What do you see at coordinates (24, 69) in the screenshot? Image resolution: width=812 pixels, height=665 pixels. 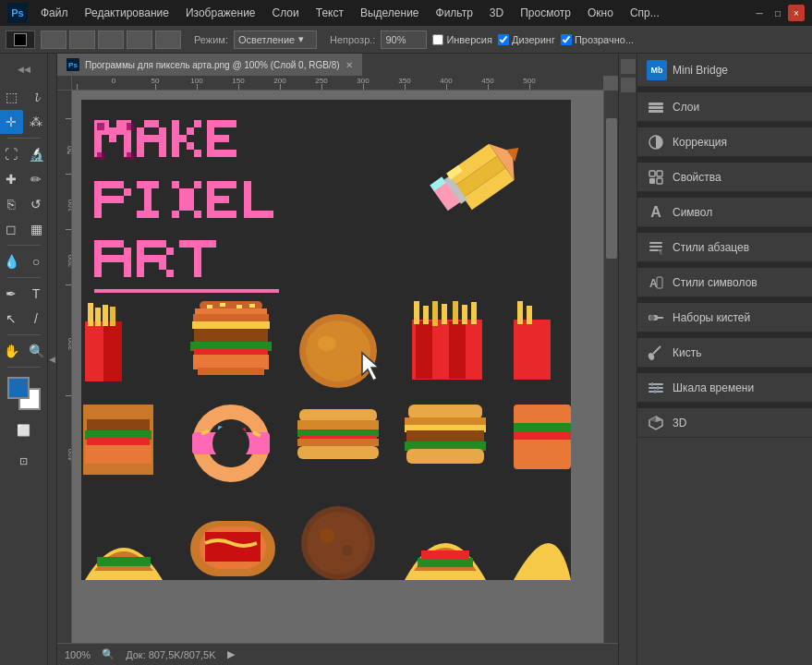 I see `collapse-left-button: ◀◀` at bounding box center [24, 69].